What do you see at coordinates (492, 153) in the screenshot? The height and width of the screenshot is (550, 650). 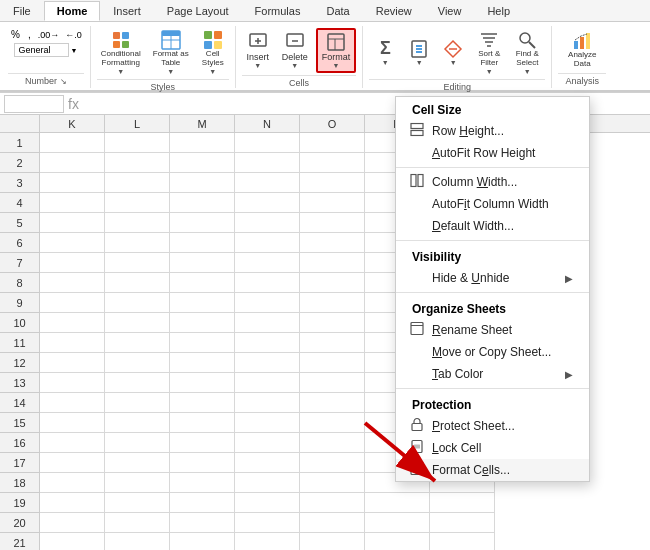 I see `autofit-row-item: AutoFit Row Height` at bounding box center [492, 153].